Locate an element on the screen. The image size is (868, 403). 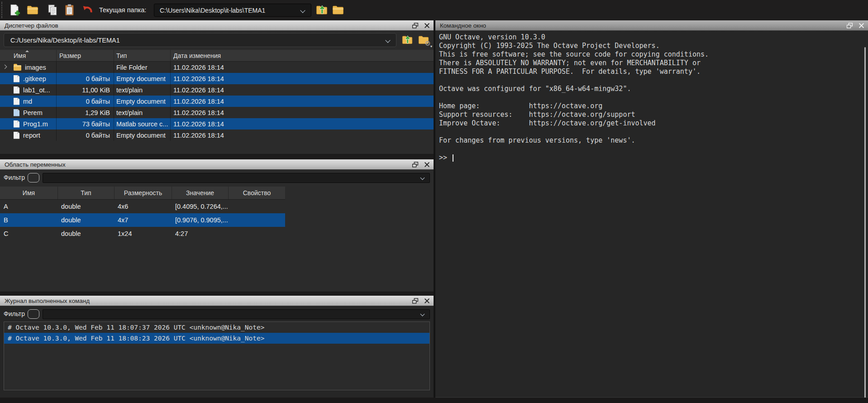
table-row: C double 1x24 4:27 is located at coordinates (143, 234).